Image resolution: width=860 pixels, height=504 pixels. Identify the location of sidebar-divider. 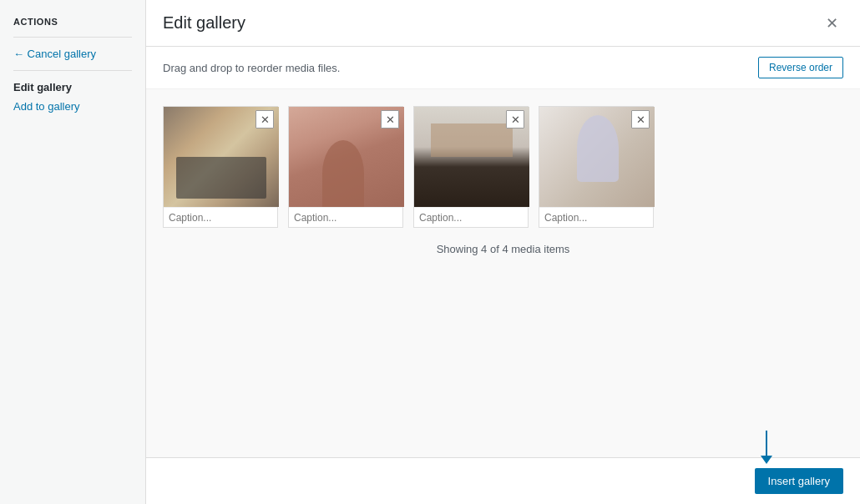
(73, 37).